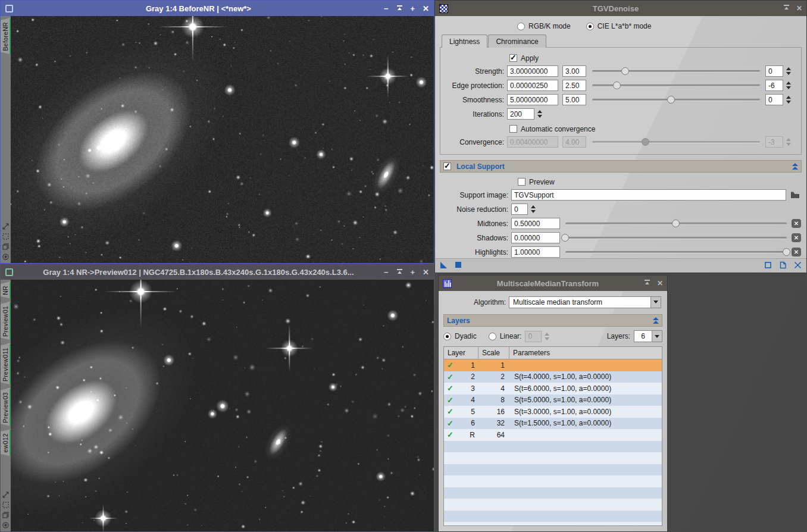 The width and height of the screenshot is (807, 532). I want to click on table-row-layer-R: ✓R64, so click(553, 435).